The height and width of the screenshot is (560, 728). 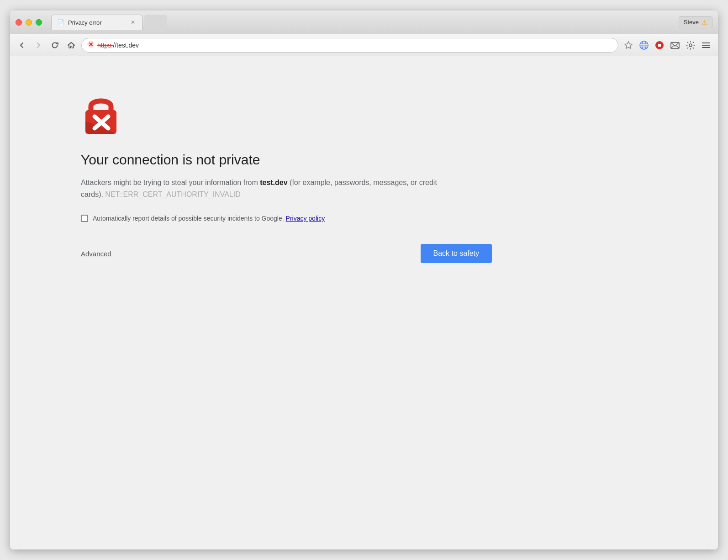 What do you see at coordinates (118, 45) in the screenshot?
I see `address-bar-url: https://test.dev` at bounding box center [118, 45].